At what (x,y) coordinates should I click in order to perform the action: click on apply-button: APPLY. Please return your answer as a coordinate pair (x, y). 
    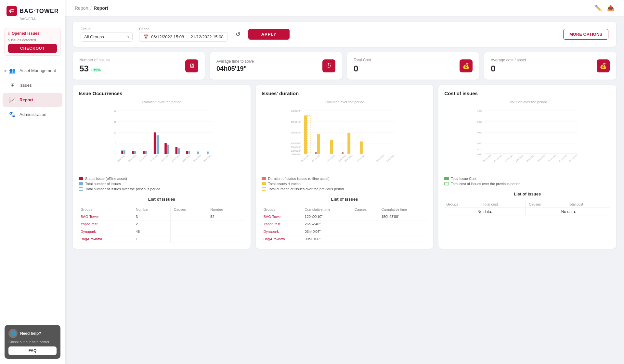
    Looking at the image, I should click on (269, 34).